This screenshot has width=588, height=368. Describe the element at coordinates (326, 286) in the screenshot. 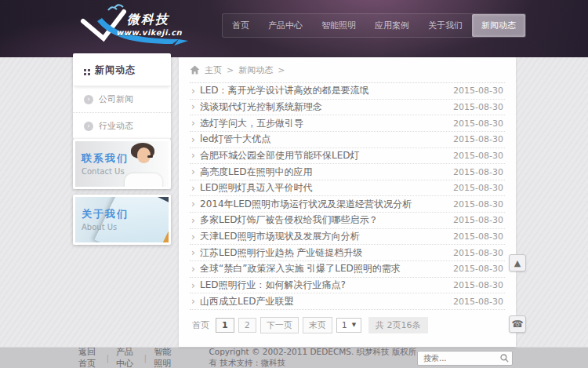

I see `news-title: LED照明行业：如何解决行业痛点?` at that location.